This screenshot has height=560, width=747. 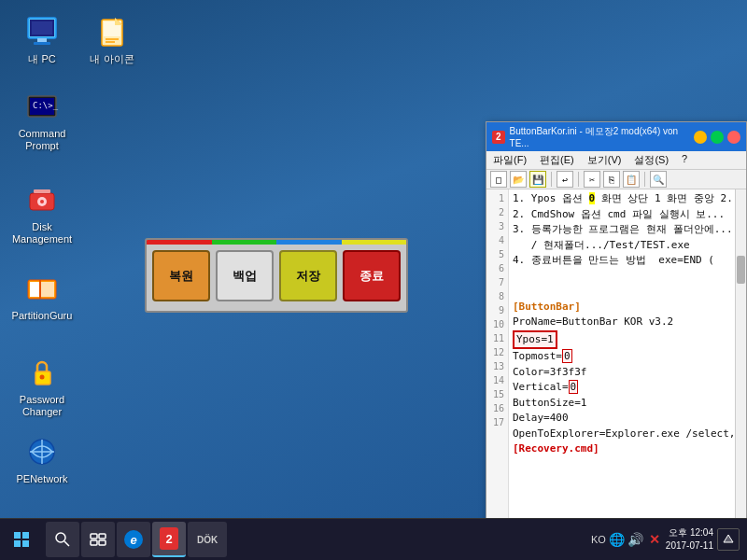 What do you see at coordinates (42, 386) in the screenshot?
I see `desktop-icon-password: PasswordChanger` at bounding box center [42, 386].